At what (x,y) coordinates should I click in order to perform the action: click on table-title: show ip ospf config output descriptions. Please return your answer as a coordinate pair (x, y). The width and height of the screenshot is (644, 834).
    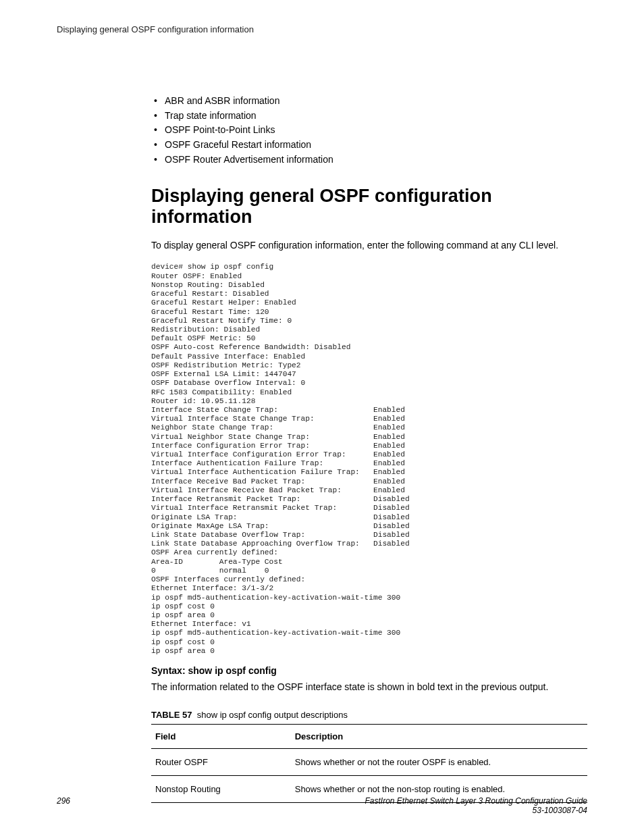
    Looking at the image, I should click on (273, 714).